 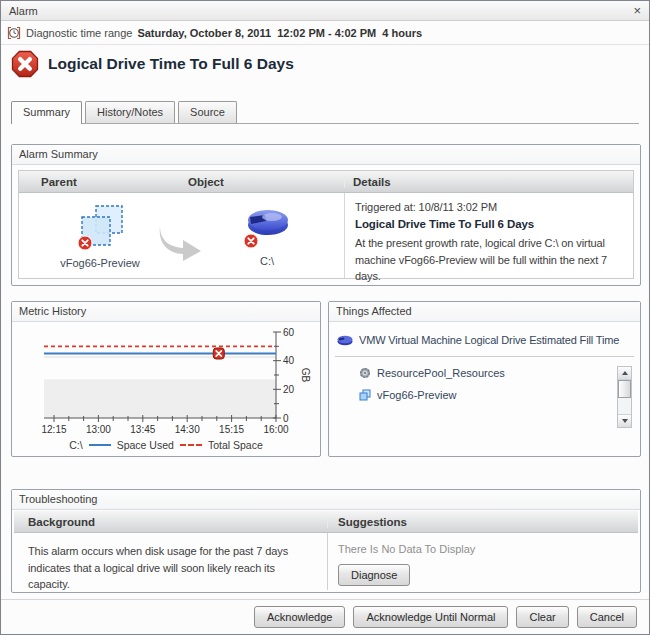 What do you see at coordinates (146, 445) in the screenshot?
I see `legend-series-label: Space Used` at bounding box center [146, 445].